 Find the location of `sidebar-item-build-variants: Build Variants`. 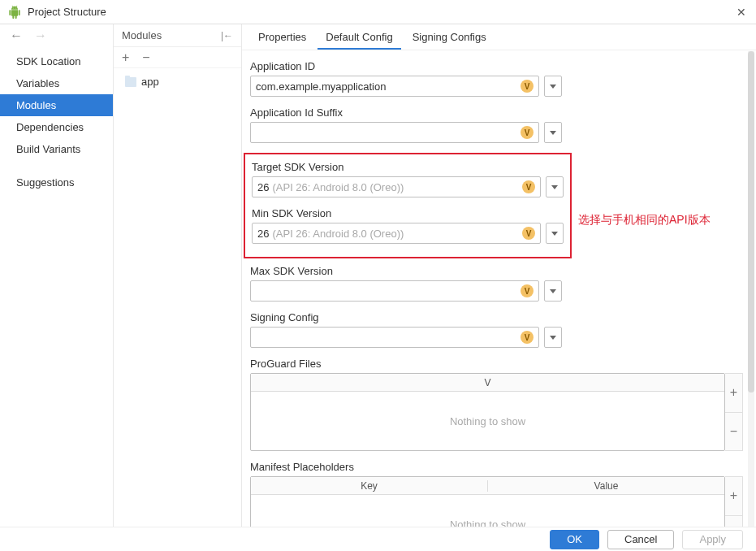

sidebar-item-build-variants: Build Variants is located at coordinates (57, 150).